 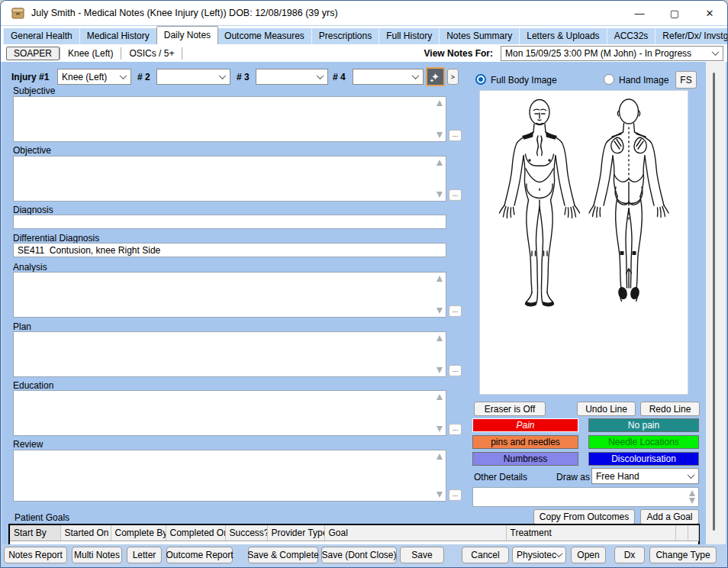 I want to click on cancel-button: Cancel, so click(x=485, y=555).